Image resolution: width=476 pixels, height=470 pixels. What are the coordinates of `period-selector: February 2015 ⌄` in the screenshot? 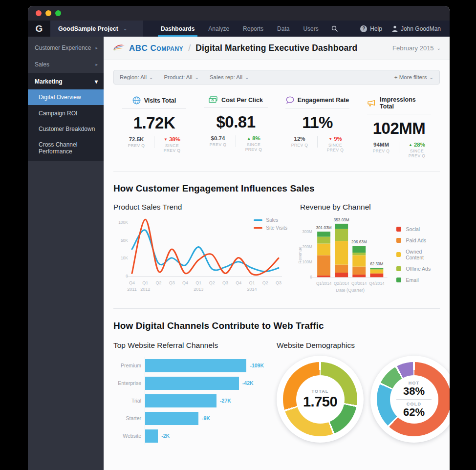 It's located at (416, 48).